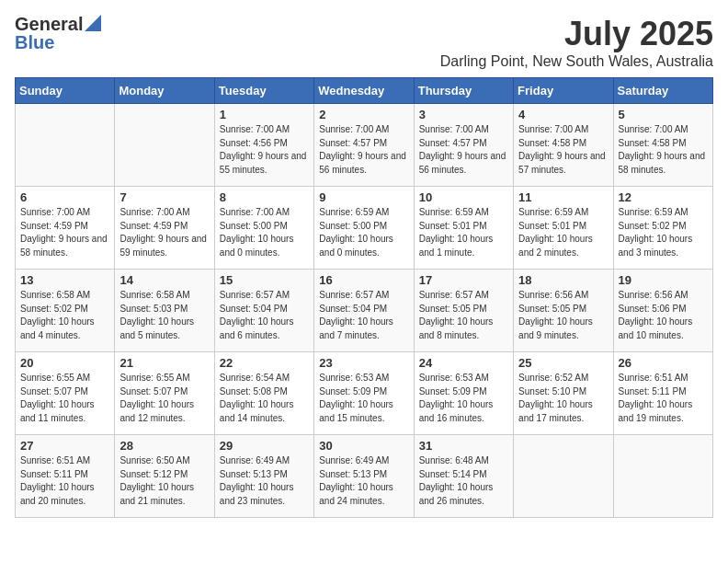  What do you see at coordinates (364, 311) in the screenshot?
I see `calendar-week-row: 13Sunrise: 6:58 AM Sunset: 5:02 PM Dayli…` at bounding box center [364, 311].